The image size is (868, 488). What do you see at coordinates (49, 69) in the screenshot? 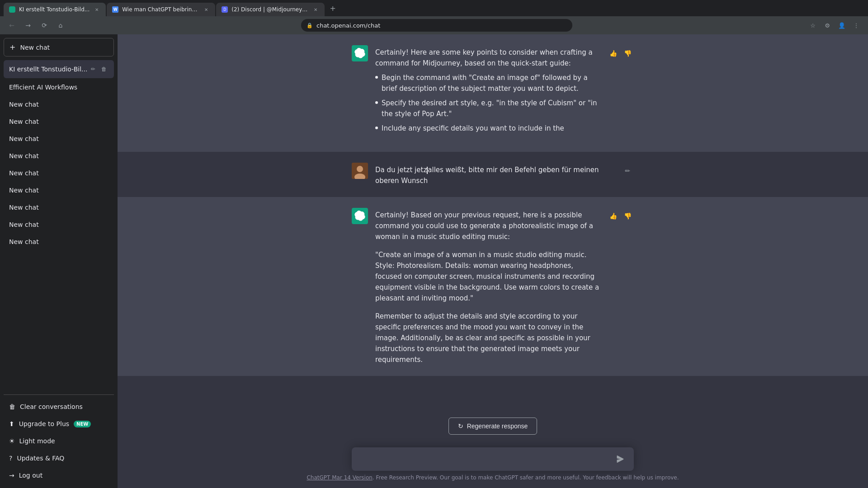
I see `chat-item-text: KI erstellt Tonstudio-Bil...` at bounding box center [49, 69].